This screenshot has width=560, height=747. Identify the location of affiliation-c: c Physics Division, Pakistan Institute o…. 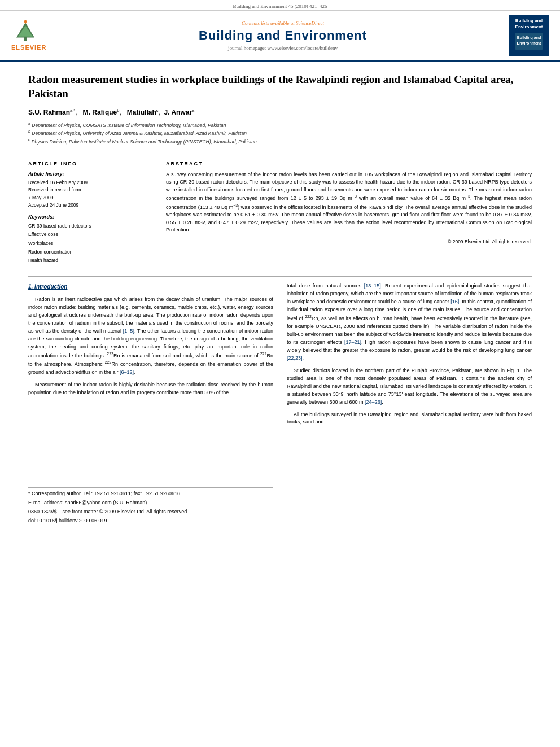
(280, 141).